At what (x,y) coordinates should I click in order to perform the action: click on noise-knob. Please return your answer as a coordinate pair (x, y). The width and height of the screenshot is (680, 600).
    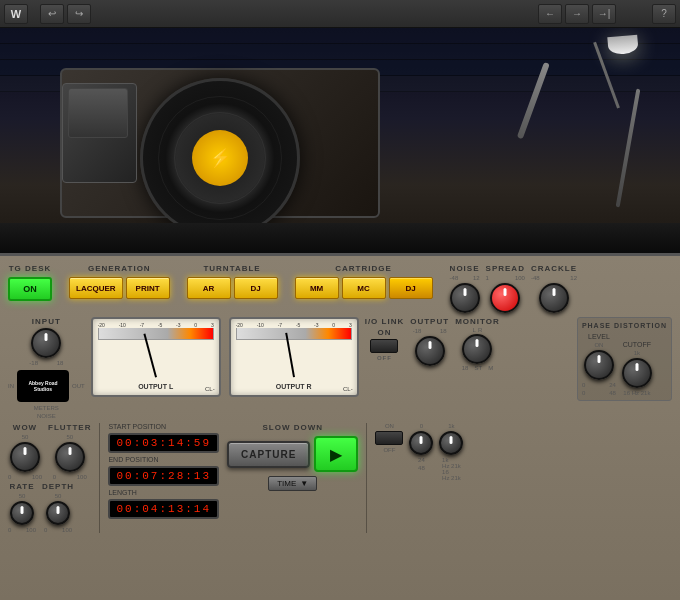
    Looking at the image, I should click on (465, 298).